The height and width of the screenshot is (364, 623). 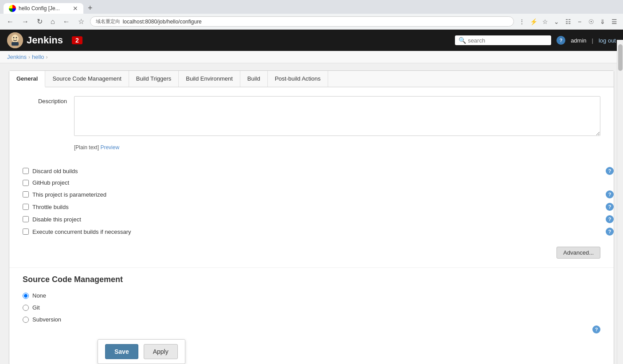 I want to click on back-button-2: ←, so click(x=67, y=22).